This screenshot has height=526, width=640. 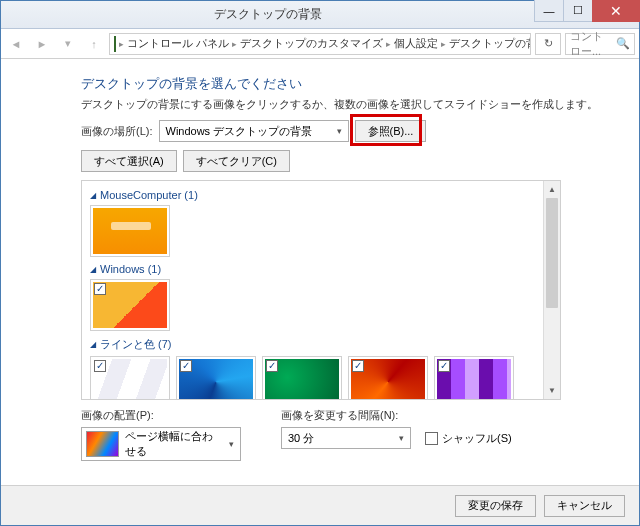 What do you see at coordinates (416, 44) in the screenshot?
I see `crumb-2: 個人設定` at bounding box center [416, 44].